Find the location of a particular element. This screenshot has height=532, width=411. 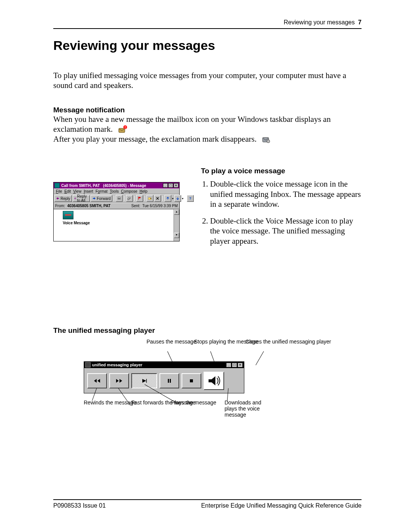

reply-all-button: Reply to All is located at coordinates (81, 198).